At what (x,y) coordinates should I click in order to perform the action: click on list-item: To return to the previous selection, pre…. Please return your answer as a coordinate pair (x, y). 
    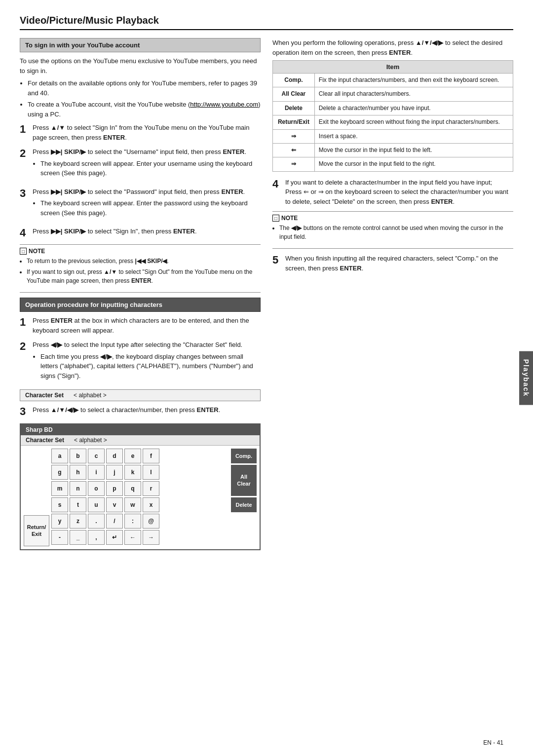
    Looking at the image, I should click on (144, 261).